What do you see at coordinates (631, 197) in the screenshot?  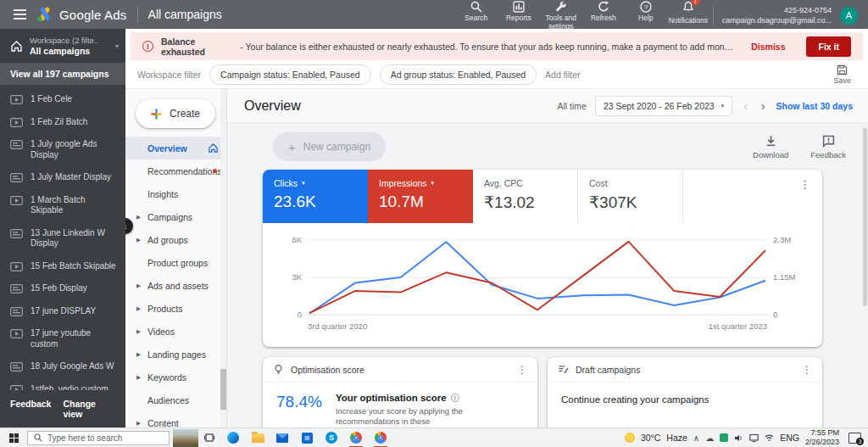 I see `metric-tile-cost: Cost ₹307K` at bounding box center [631, 197].